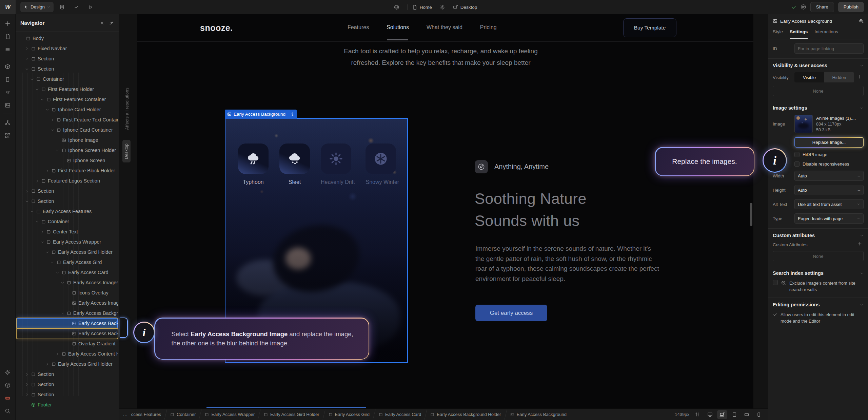 The height and width of the screenshot is (420, 868). Describe the element at coordinates (8, 105) in the screenshot. I see `rail-assets-button` at that location.